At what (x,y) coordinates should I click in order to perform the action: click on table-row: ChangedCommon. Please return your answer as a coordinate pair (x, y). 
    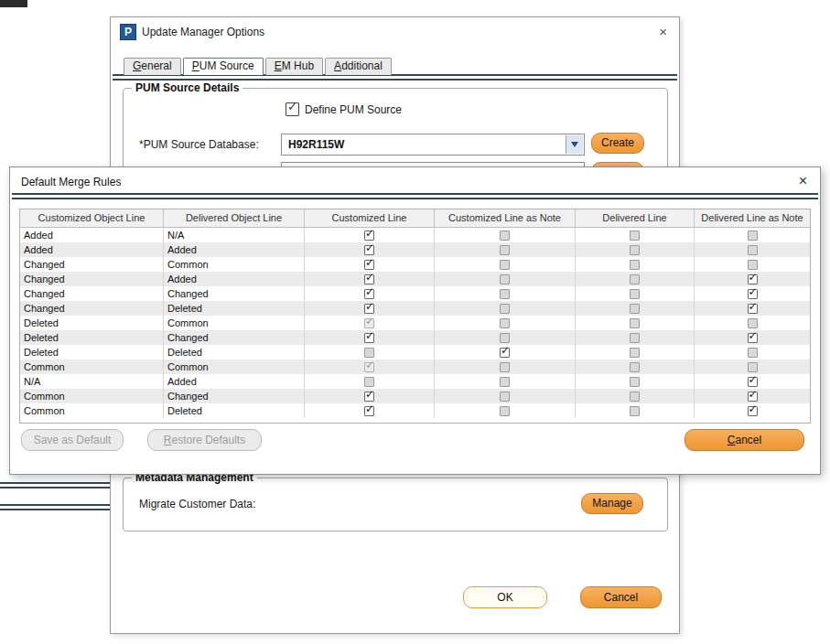
    Looking at the image, I should click on (415, 264).